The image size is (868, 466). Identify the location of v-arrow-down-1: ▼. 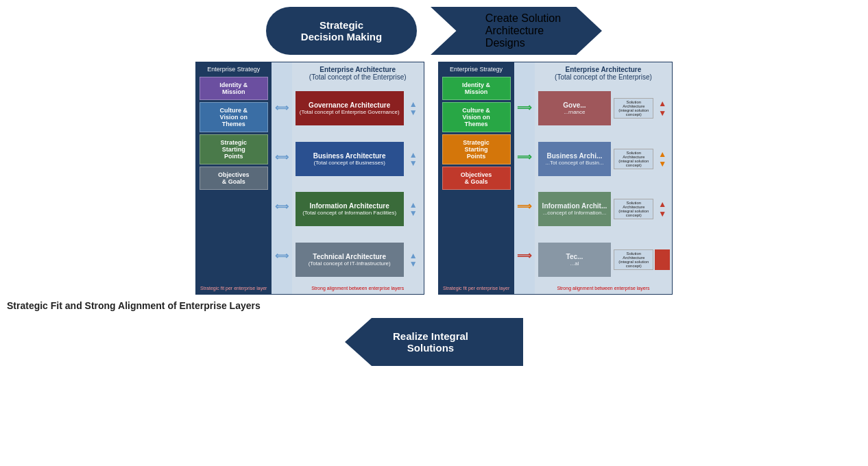
(413, 112).